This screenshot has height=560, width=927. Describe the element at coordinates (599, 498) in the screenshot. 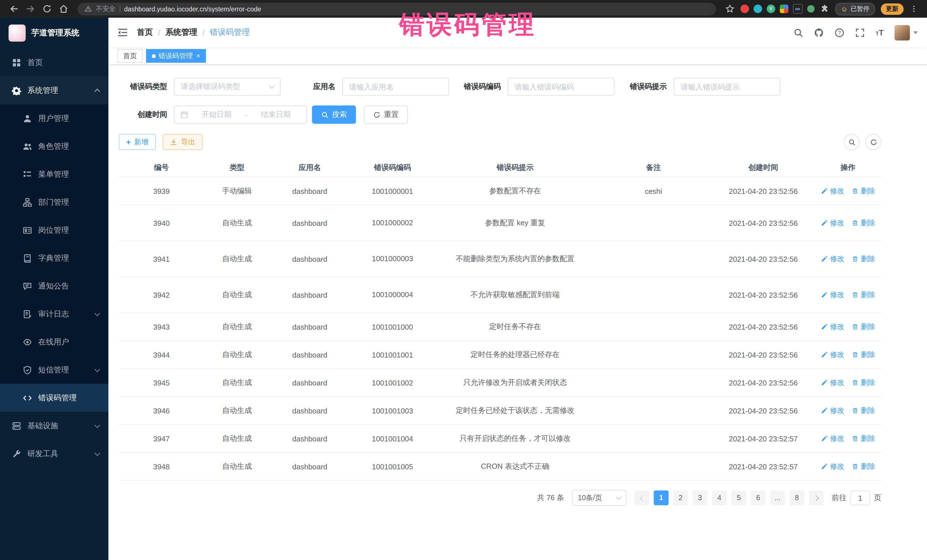

I see `page-size-select: 10条/页` at that location.